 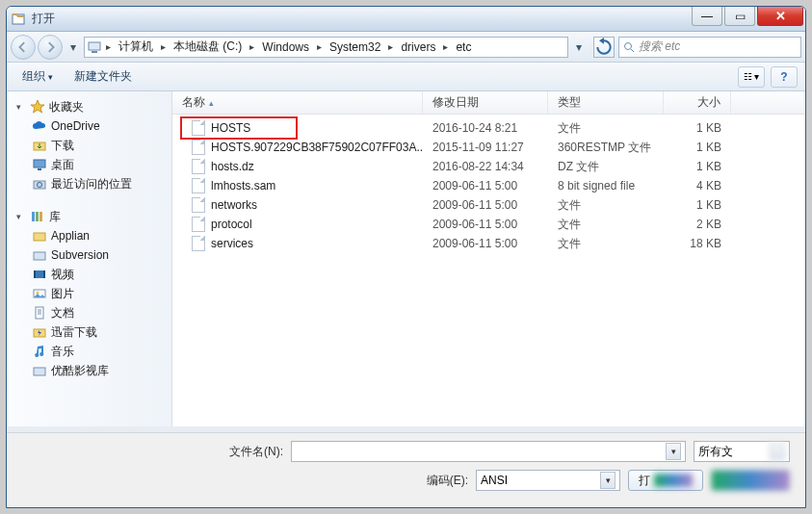 What do you see at coordinates (89, 255) in the screenshot?
I see `sidebar-item-subversion: Subversion` at bounding box center [89, 255].